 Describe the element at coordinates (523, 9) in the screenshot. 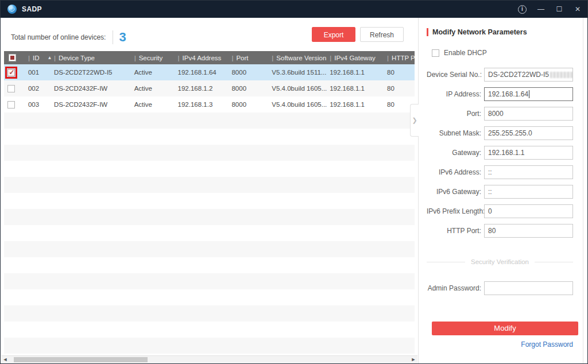

I see `info-icon: i` at that location.